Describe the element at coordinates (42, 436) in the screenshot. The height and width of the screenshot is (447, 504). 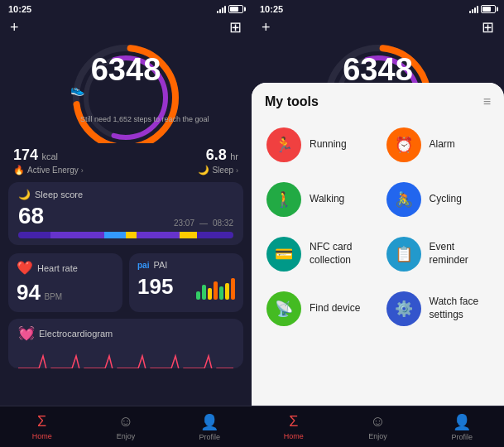
I see `nav-home-label-left: Home` at that location.